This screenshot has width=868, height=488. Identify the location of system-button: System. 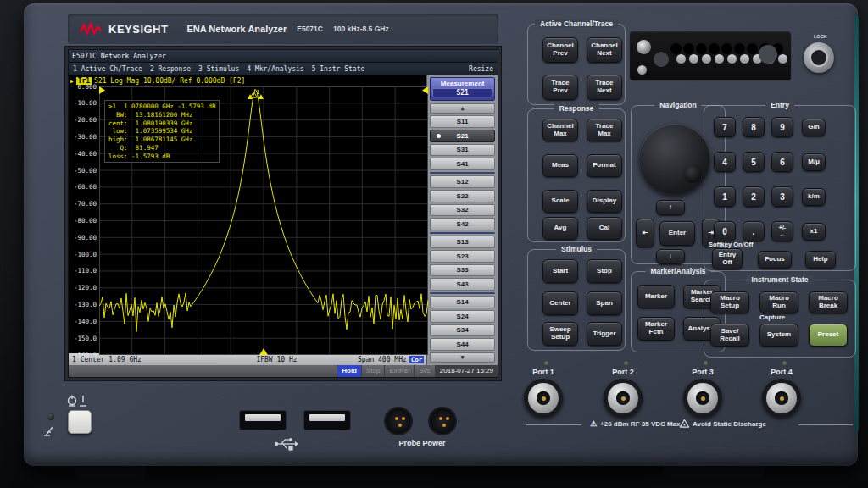
(779, 336).